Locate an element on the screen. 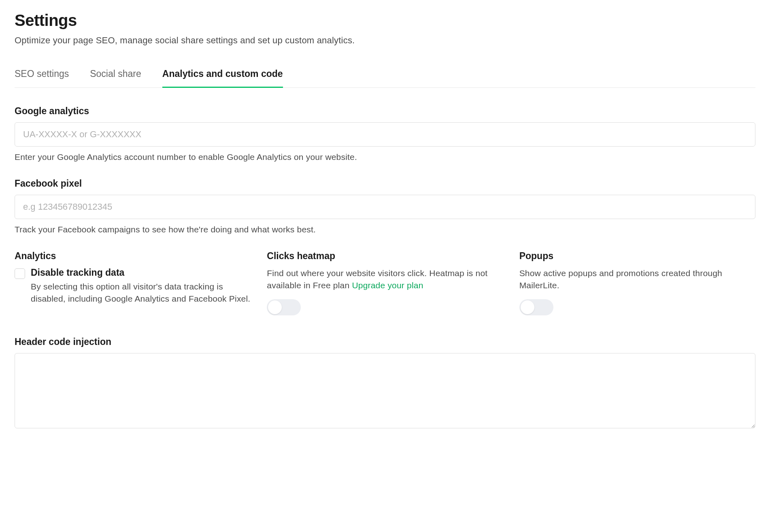 This screenshot has width=770, height=532. header-injection-textarea is located at coordinates (385, 391).